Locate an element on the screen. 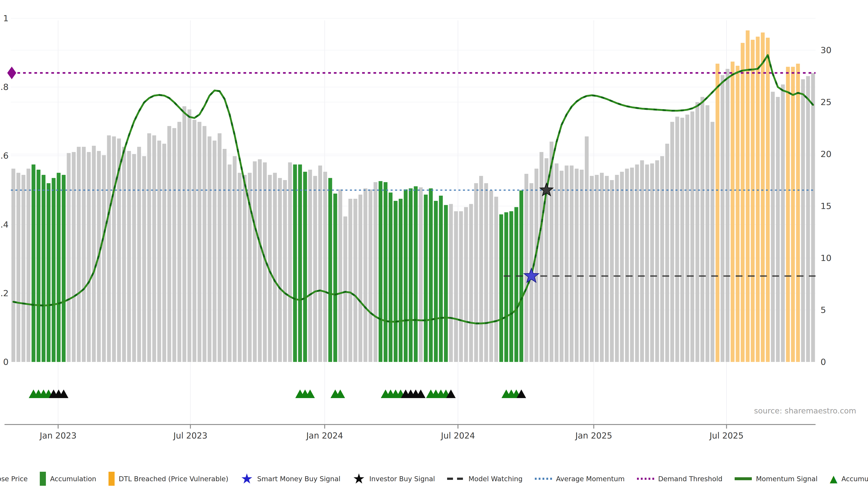  source-note: source: sharemaestro.com is located at coordinates (805, 411).